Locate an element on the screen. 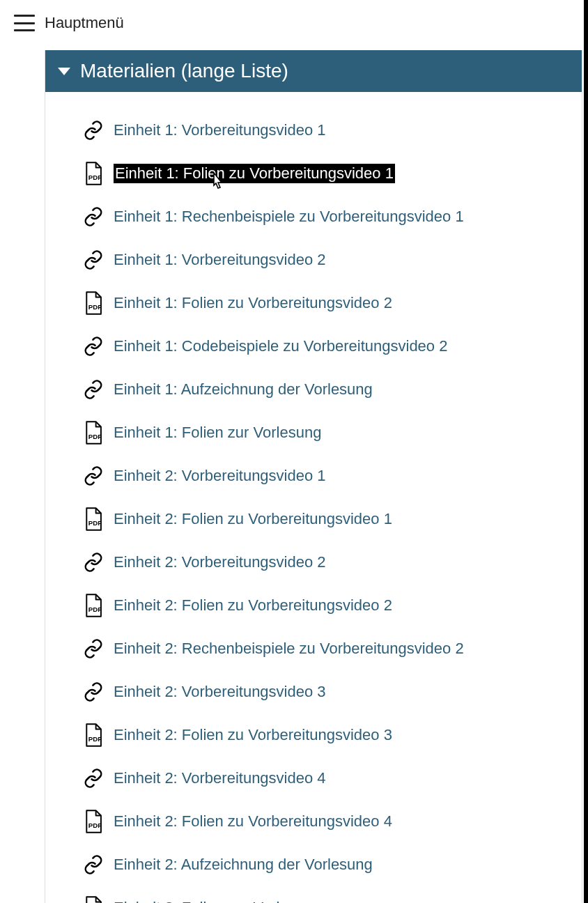  list-item: Einheit 2: Vorbereitungsvideo 2 is located at coordinates (332, 562).